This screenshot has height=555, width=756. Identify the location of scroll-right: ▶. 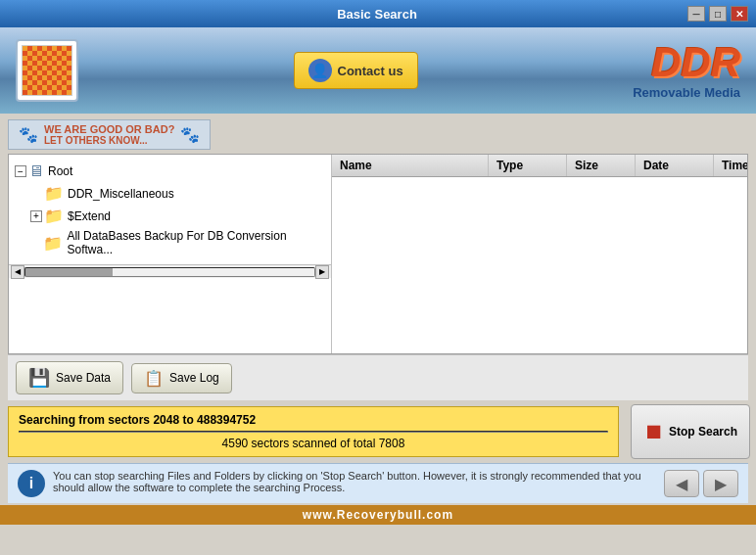
(322, 272).